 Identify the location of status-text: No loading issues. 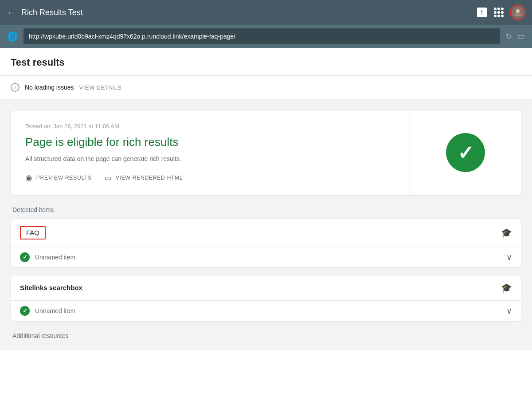
(50, 87).